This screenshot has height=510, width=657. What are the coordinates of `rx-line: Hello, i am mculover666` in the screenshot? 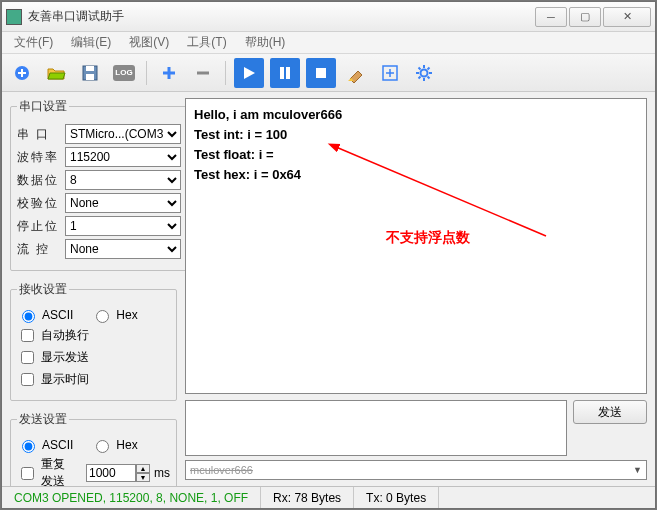 It's located at (416, 115).